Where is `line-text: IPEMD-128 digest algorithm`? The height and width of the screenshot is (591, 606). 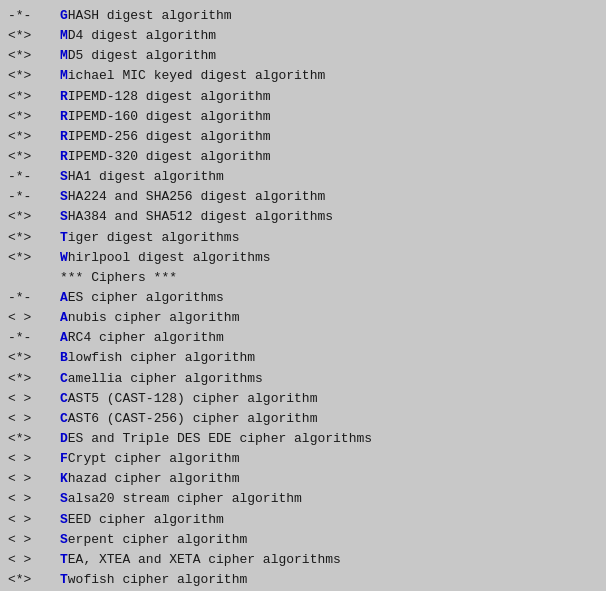 line-text: IPEMD-128 digest algorithm is located at coordinates (170, 97).